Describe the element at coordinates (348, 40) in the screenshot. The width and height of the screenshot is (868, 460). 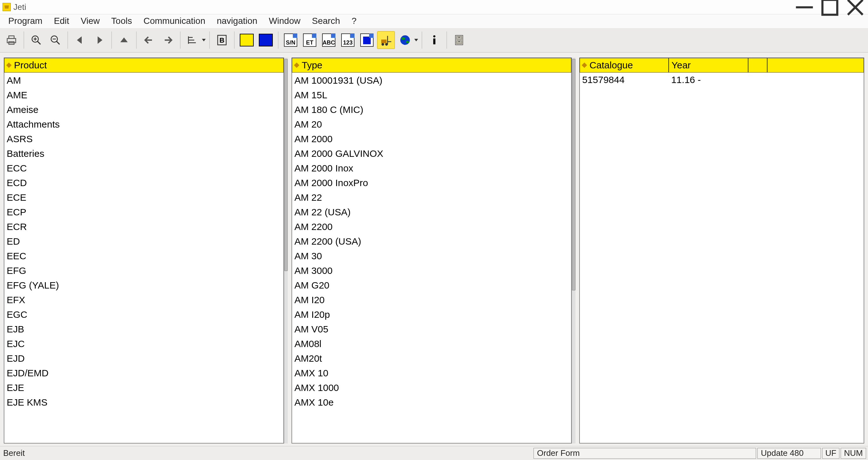
I see `numeric-button: 123` at that location.